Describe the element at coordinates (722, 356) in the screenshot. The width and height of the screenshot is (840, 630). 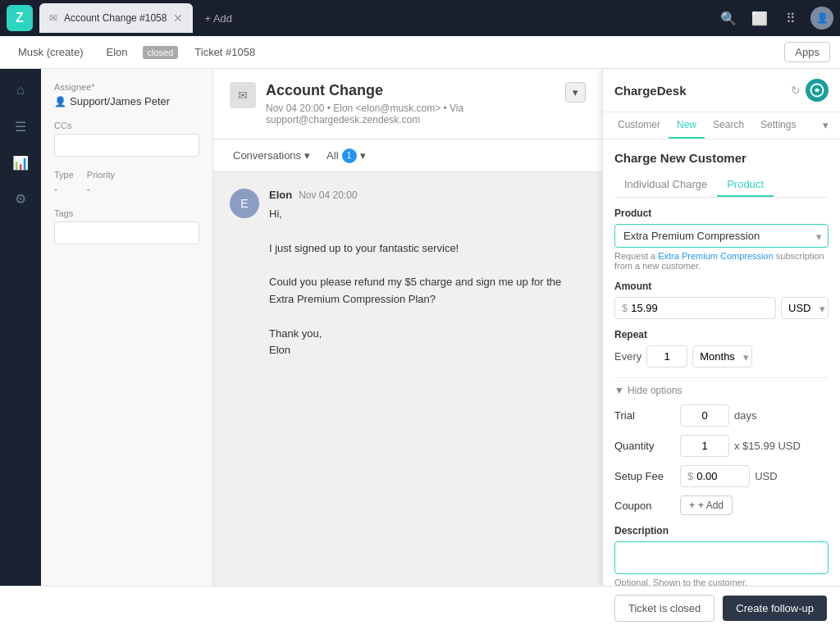
I see `months-select-wrap: Months Days Weeks Years ▾` at that location.